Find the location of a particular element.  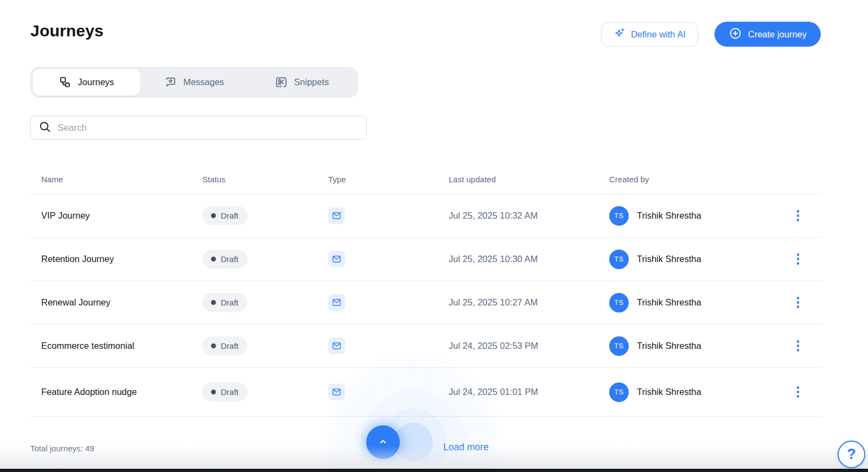

journey-name: Retention Journey is located at coordinates (122, 259).